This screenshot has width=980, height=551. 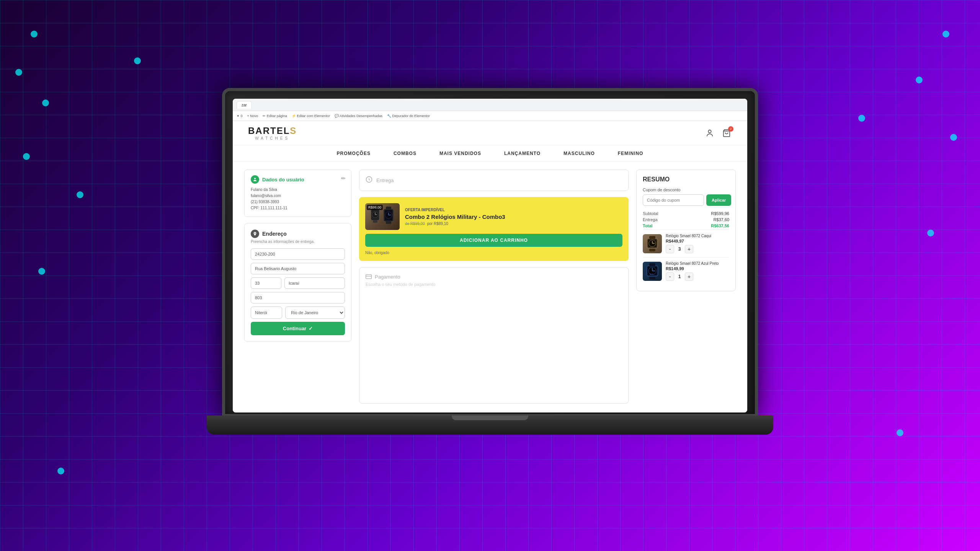 I want to click on city-state-row: Rio de Janeiro São Paulo Minas Gerais, so click(x=298, y=313).